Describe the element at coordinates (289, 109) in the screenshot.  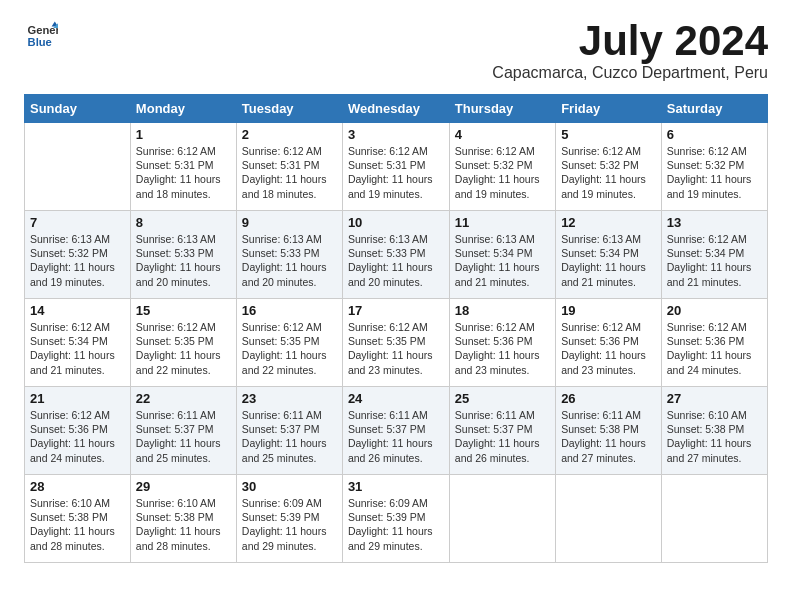
I see `weekday-header-tuesday: Tuesday` at that location.